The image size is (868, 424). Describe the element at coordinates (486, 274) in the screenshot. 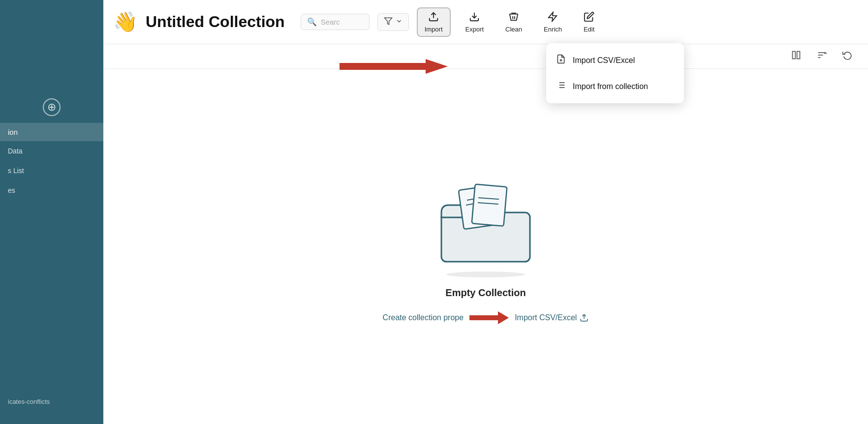

I see `folder-shadow` at that location.